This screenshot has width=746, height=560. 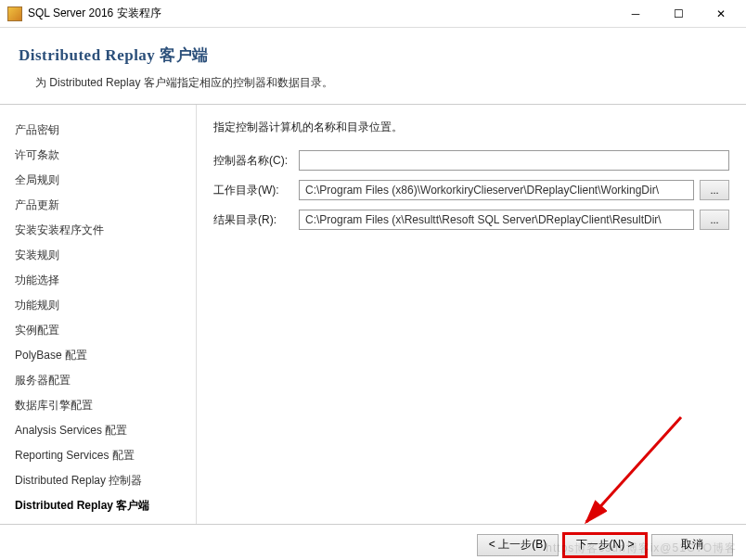 I want to click on resultdir-browse-button: ..., so click(x=714, y=220).